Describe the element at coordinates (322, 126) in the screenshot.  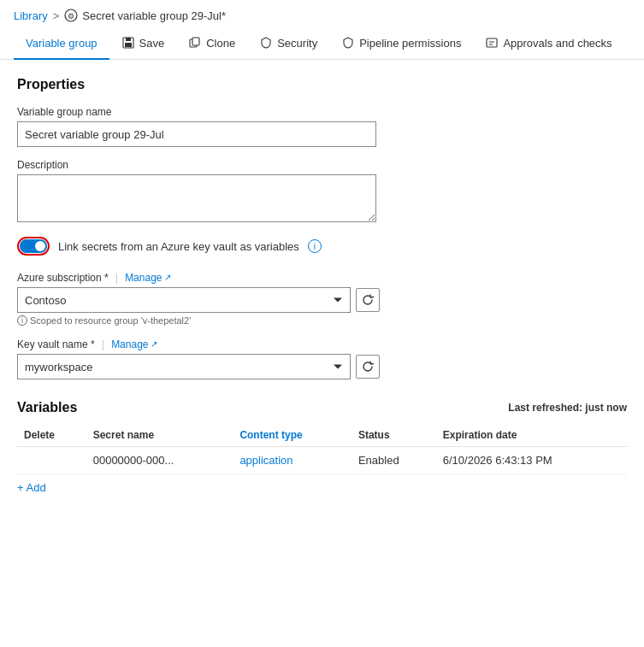
I see `variable-group-name-field: Variable group name` at that location.